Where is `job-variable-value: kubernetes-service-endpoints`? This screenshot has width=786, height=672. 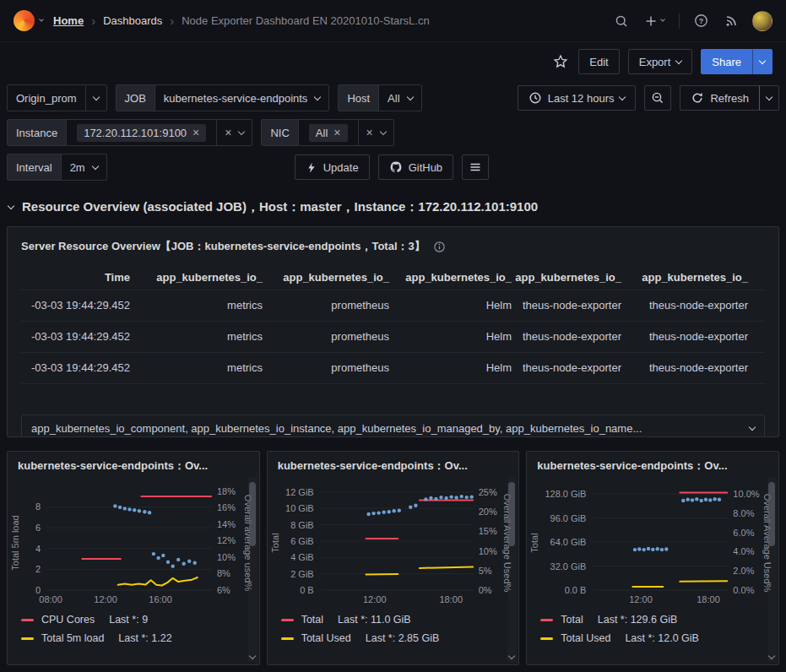 job-variable-value: kubernetes-service-endpoints is located at coordinates (242, 98).